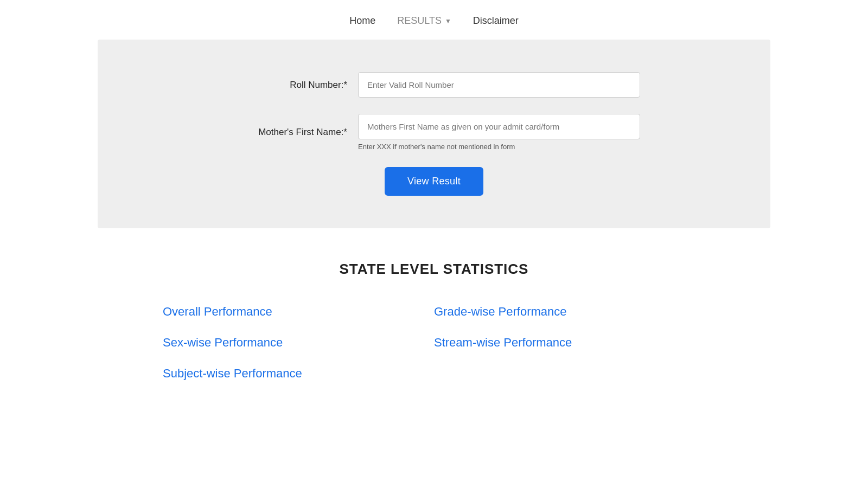 The height and width of the screenshot is (488, 868). Describe the element at coordinates (298, 314) in the screenshot. I see `link-overall-performance: Overall Performance` at that location.